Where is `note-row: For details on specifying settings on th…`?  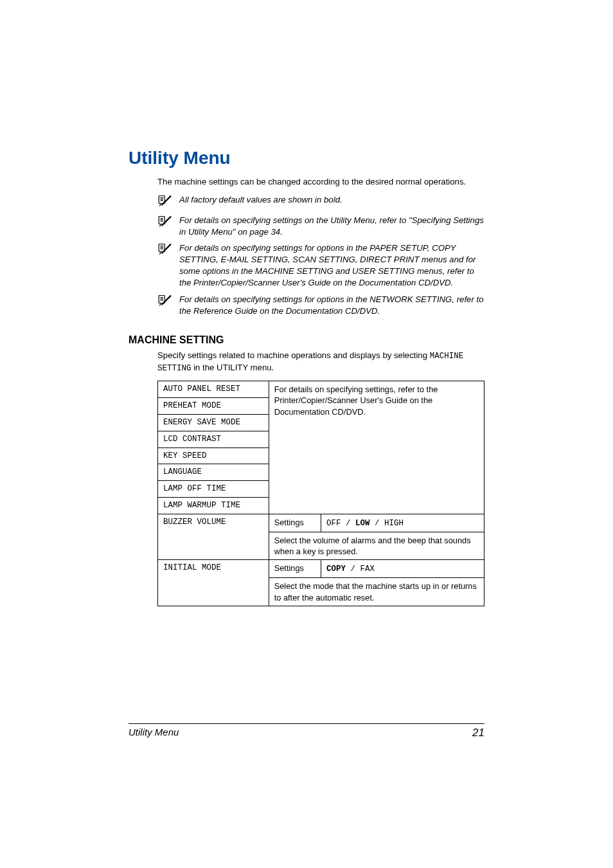 note-row: For details on specifying settings on th… is located at coordinates (321, 226).